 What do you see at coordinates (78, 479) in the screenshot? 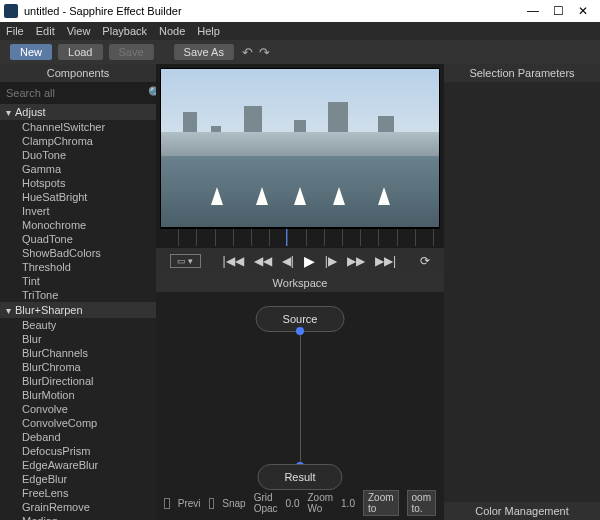
I see `tree-item: EdgeBlur` at bounding box center [78, 479].